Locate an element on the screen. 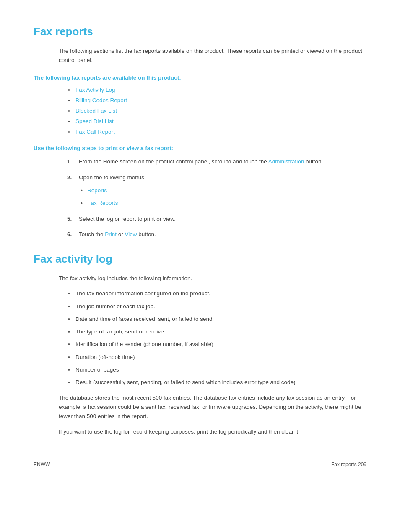  activity-list-item-7: Number of pages is located at coordinates (221, 370).